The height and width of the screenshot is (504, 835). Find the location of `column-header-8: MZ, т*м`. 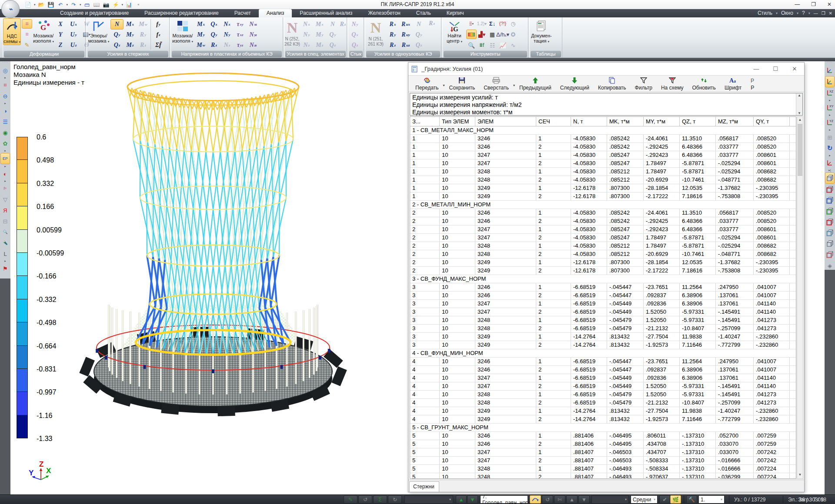

column-header-8: MZ, т*м is located at coordinates (735, 122).